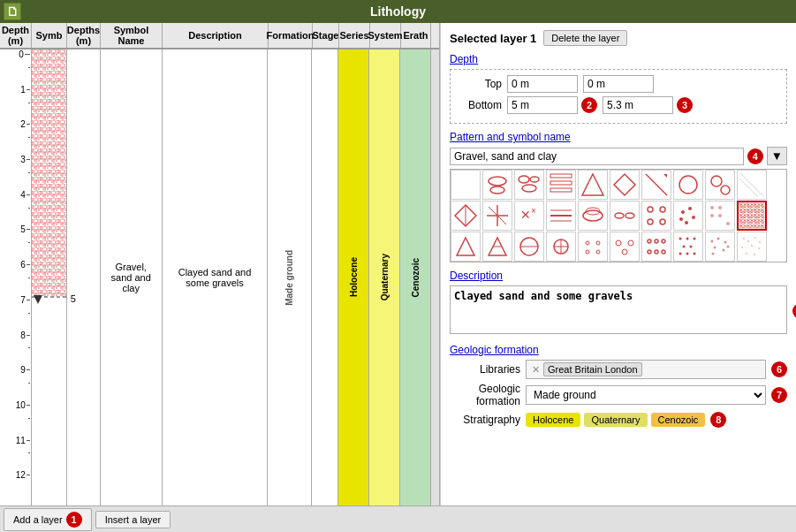 This screenshot has width=796, height=532. Describe the element at coordinates (646, 395) in the screenshot. I see `geo-formation-select: Made ground` at that location.